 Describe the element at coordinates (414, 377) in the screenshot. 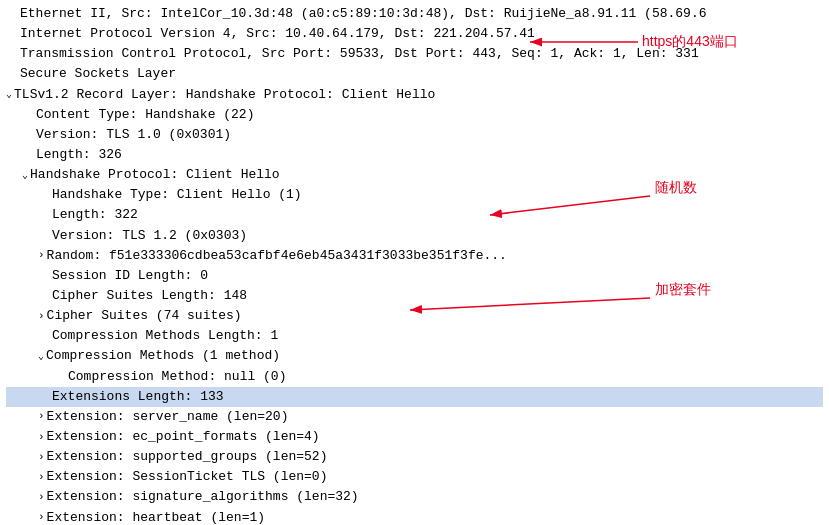

I see `packet-line: Compression Method: null (0)` at that location.